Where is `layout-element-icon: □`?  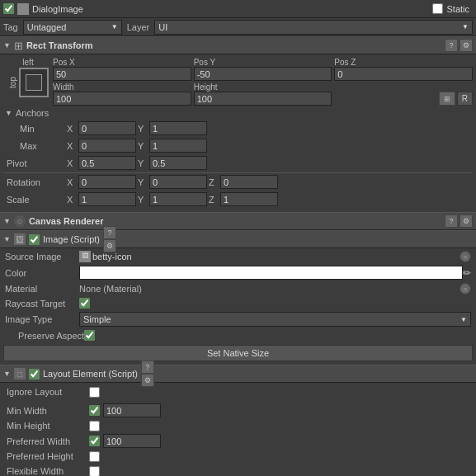
layout-element-icon: □ is located at coordinates (20, 374).